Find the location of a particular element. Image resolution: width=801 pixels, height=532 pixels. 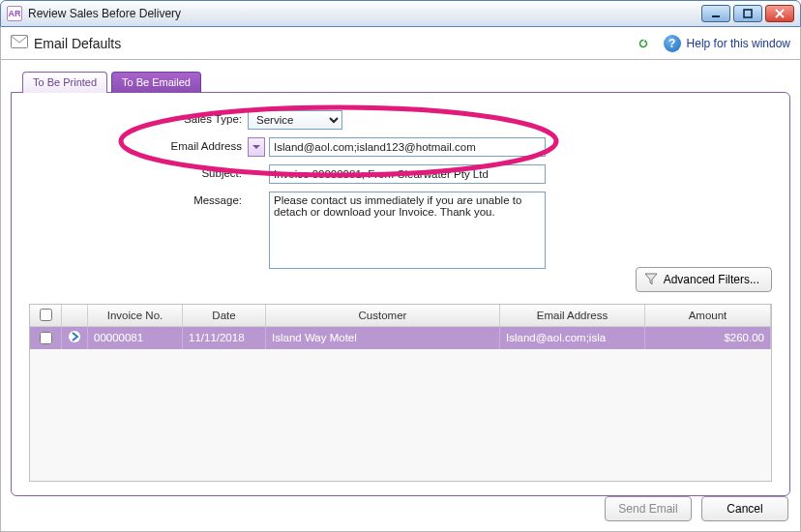

cancel-button: Cancel is located at coordinates (745, 509).